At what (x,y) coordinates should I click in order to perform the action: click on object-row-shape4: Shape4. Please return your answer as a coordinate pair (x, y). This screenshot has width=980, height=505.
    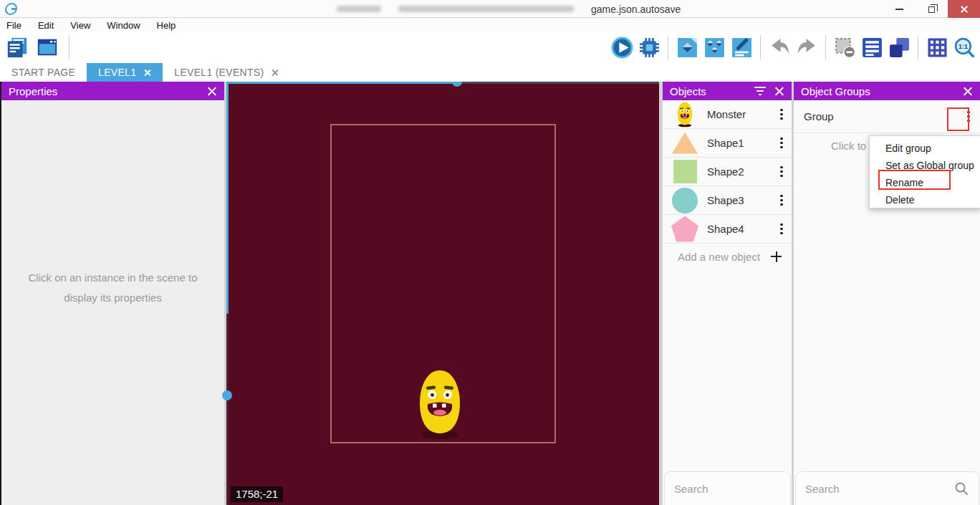
    Looking at the image, I should click on (727, 229).